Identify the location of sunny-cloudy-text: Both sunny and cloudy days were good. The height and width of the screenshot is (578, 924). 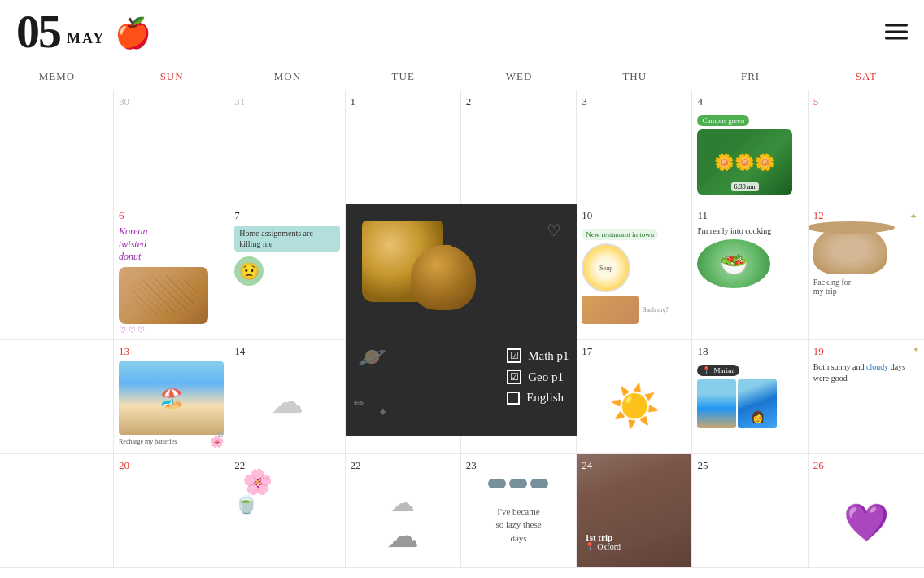
(866, 373).